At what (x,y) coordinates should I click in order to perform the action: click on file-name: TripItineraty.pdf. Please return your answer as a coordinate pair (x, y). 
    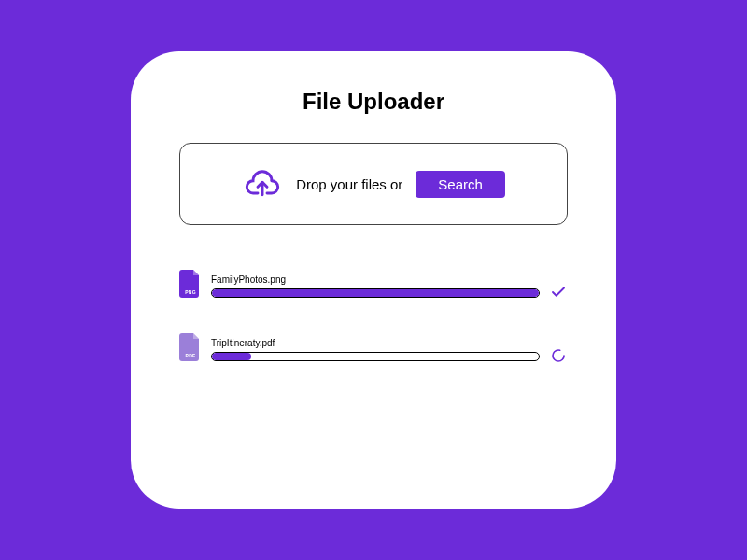
    Looking at the image, I should click on (375, 343).